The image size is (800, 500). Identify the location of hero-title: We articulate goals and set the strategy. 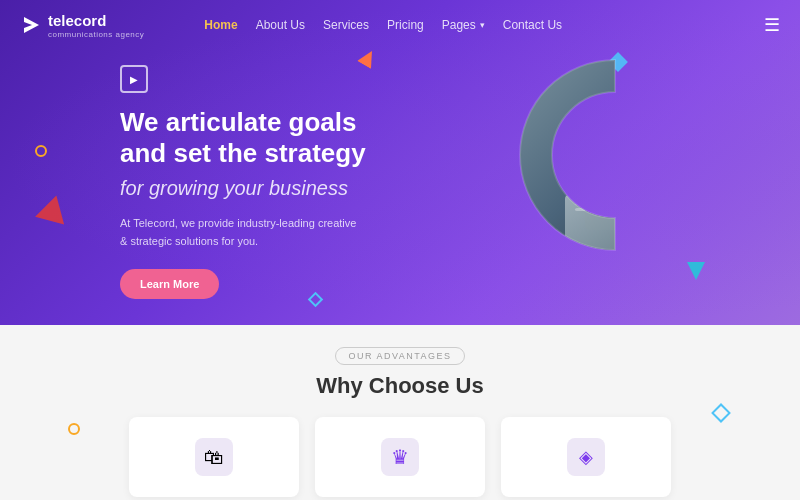
(275, 138).